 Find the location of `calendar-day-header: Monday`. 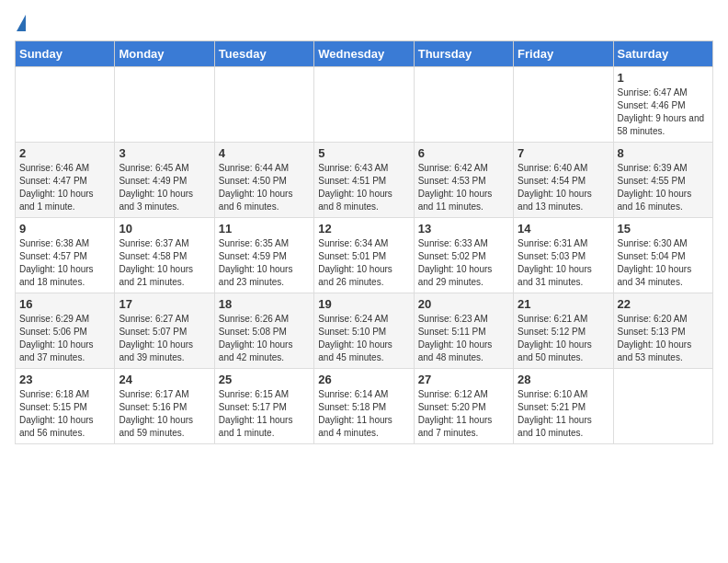

calendar-day-header: Monday is located at coordinates (165, 54).